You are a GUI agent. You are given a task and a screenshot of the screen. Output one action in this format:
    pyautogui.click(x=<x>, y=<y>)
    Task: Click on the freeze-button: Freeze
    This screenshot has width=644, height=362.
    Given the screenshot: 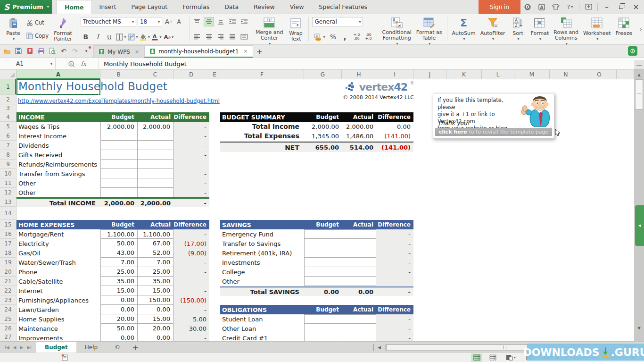 What is the action you would take?
    pyautogui.click(x=624, y=29)
    